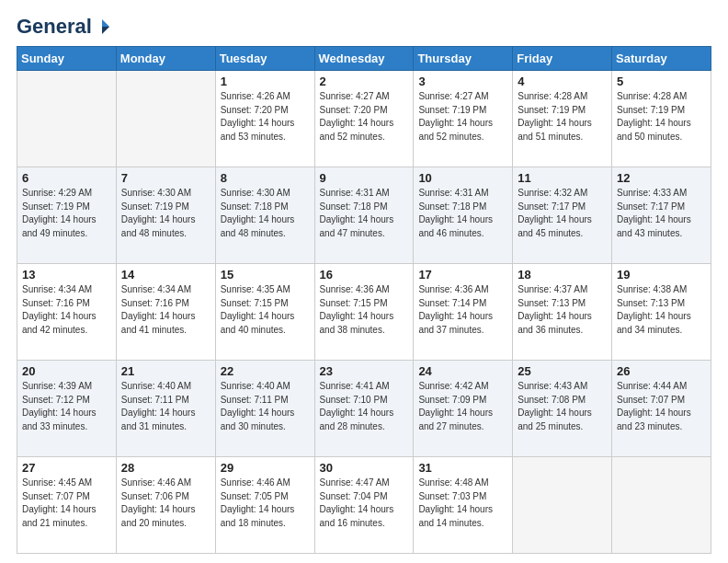  What do you see at coordinates (102, 27) in the screenshot?
I see `logo-flag-icon` at bounding box center [102, 27].